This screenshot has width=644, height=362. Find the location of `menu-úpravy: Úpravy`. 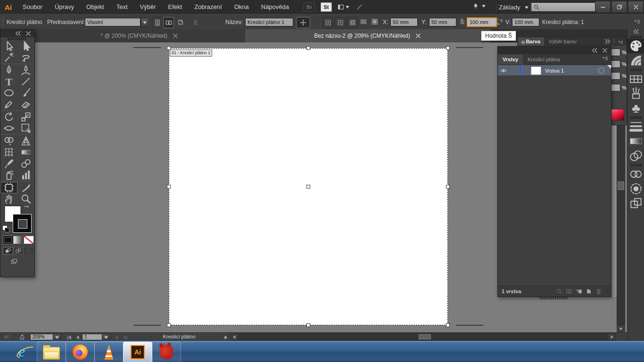

menu-úpravy: Úpravy is located at coordinates (64, 7).